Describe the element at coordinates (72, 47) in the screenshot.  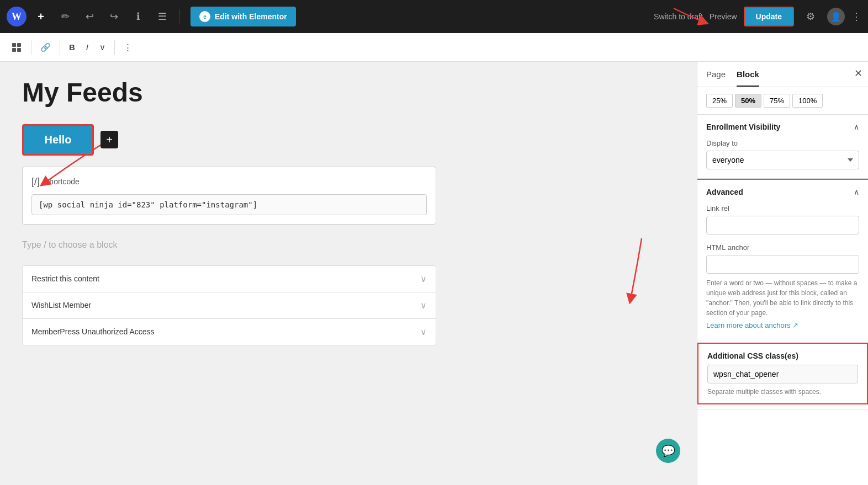
I see `bold-button: B` at that location.